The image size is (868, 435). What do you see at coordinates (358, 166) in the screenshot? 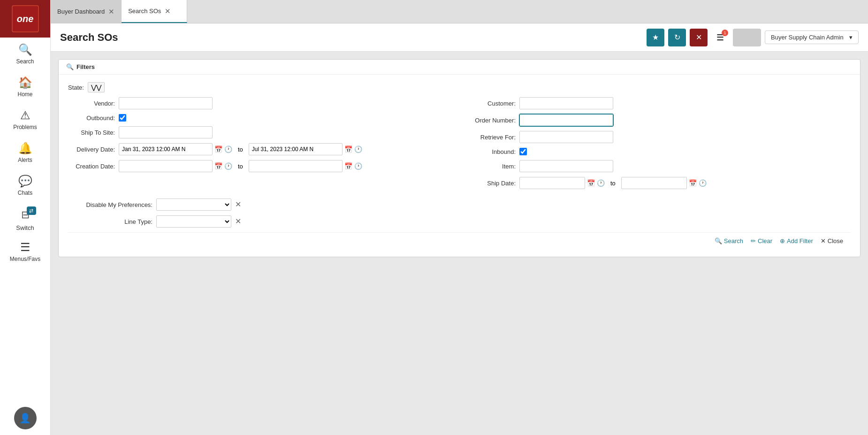
I see `creation-date-to-time-icon: 🕐` at bounding box center [358, 166].